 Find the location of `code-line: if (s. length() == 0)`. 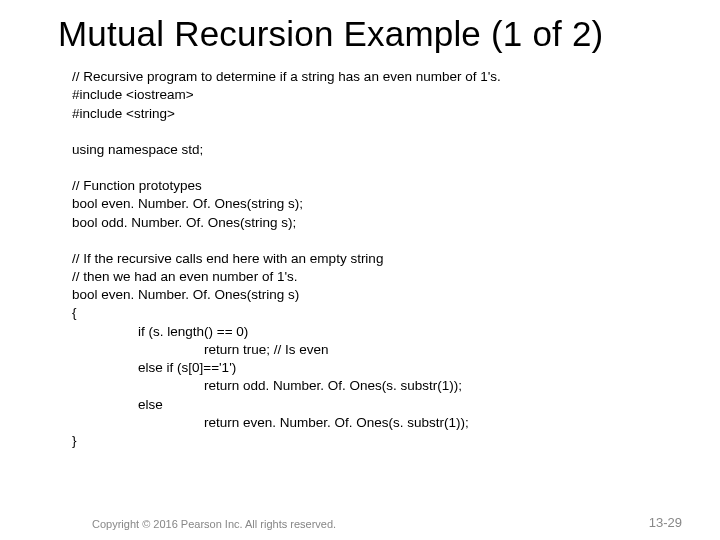

code-line: if (s. length() == 0) is located at coordinates (372, 332).